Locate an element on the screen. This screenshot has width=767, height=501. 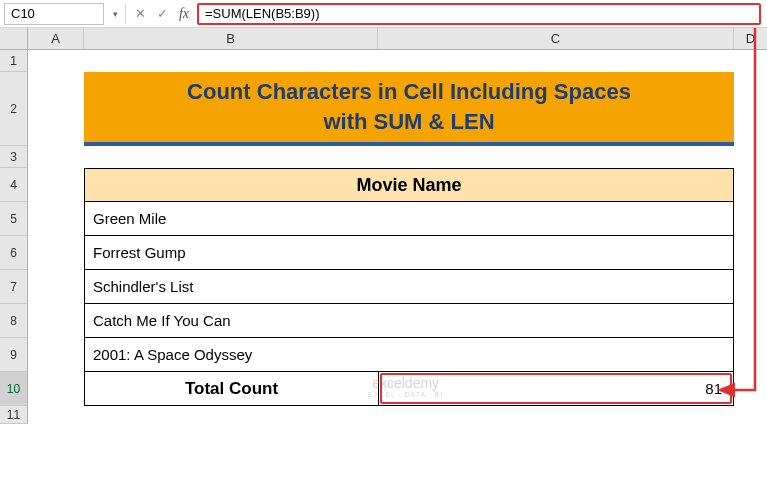
table-row: 2001: A Space Odyssey is located at coordinates (409, 355).